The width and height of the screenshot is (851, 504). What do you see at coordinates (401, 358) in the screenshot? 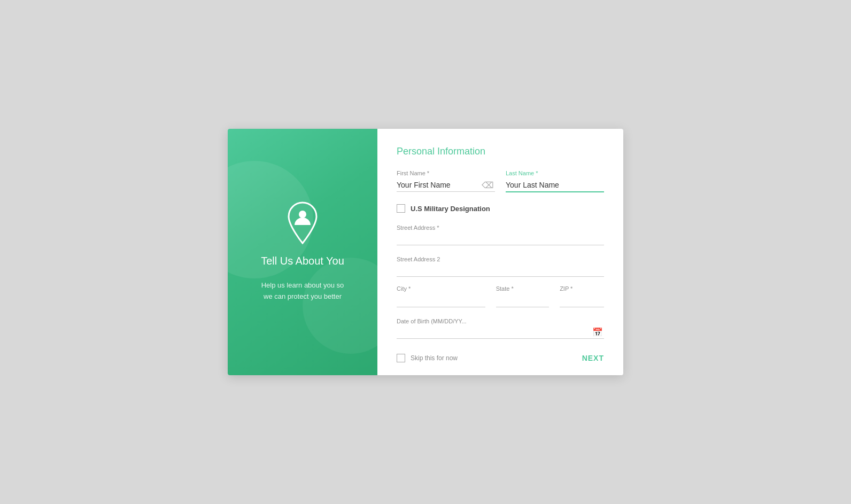
I see `skip-checkbox` at bounding box center [401, 358].